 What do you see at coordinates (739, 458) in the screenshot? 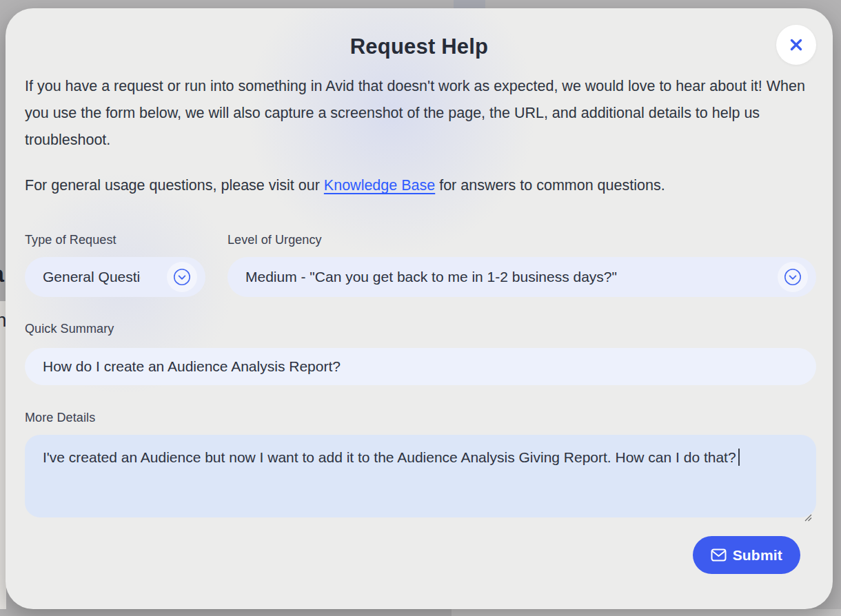
I see `text-cursor` at bounding box center [739, 458].